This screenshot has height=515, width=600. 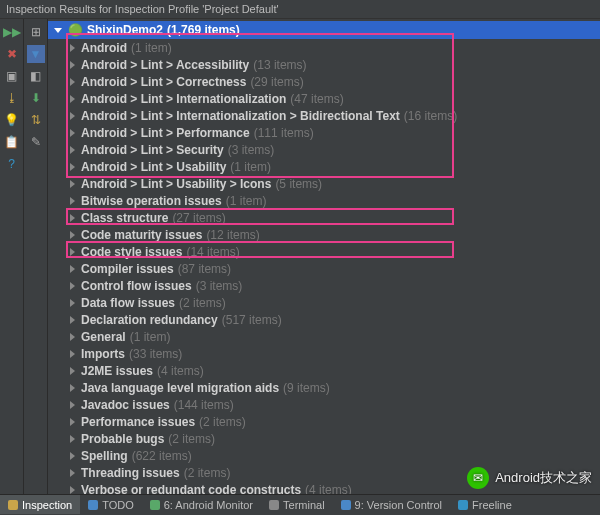 What do you see at coordinates (104, 456) in the screenshot?
I see `tree-item-label: Spelling` at bounding box center [104, 456].